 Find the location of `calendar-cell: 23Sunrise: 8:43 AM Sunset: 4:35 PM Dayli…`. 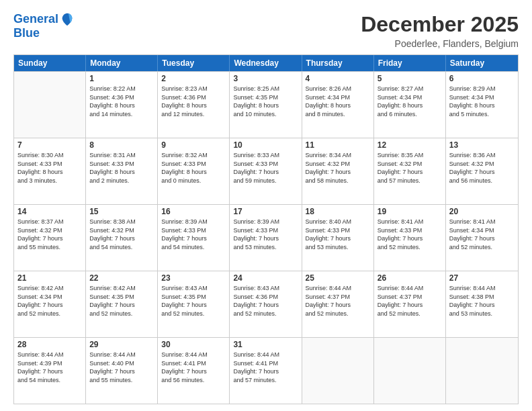

calendar-cell: 23Sunrise: 8:43 AM Sunset: 4:35 PM Dayli… is located at coordinates (193, 304).